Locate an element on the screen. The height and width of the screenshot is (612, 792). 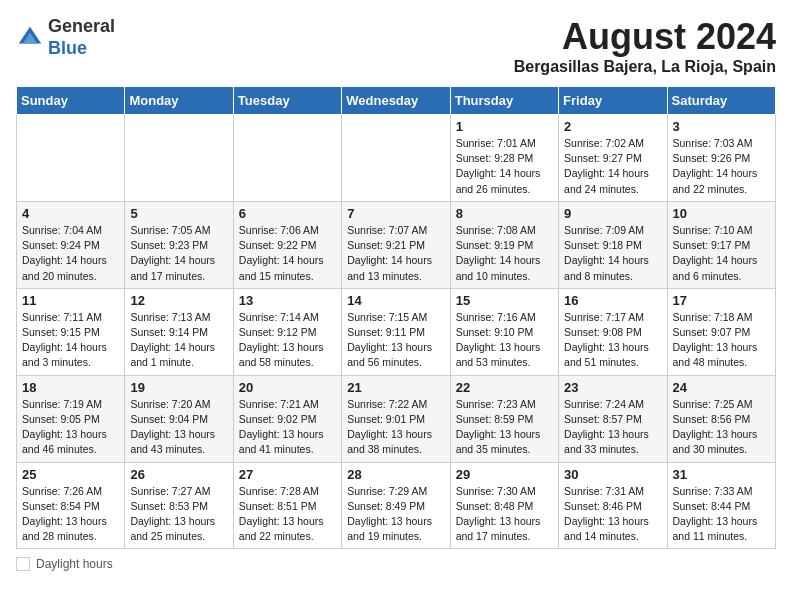
day-info: Sunrise: 7:27 AM Sunset: 8:53 PM Dayligh… is located at coordinates (178, 514).